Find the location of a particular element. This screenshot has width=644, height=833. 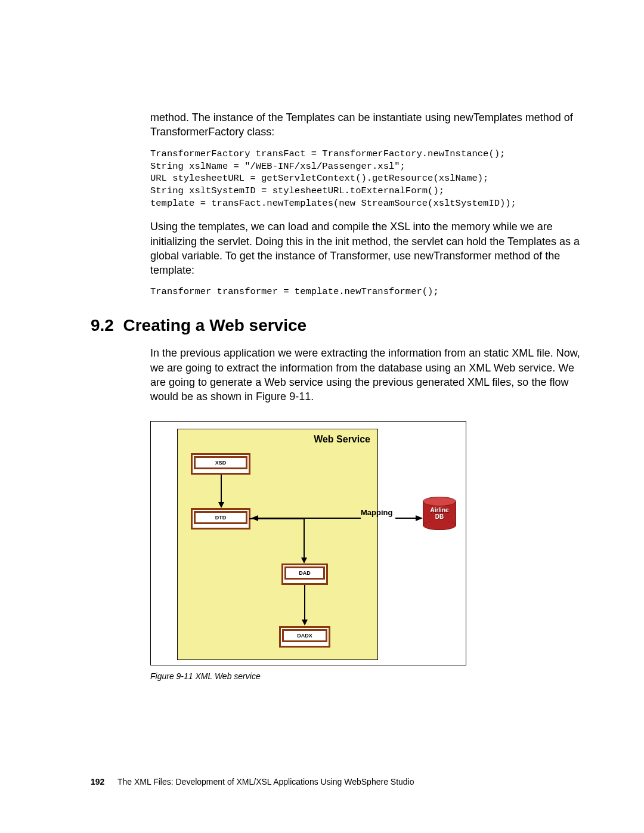

xsd-label: XSD is located at coordinates (221, 463).